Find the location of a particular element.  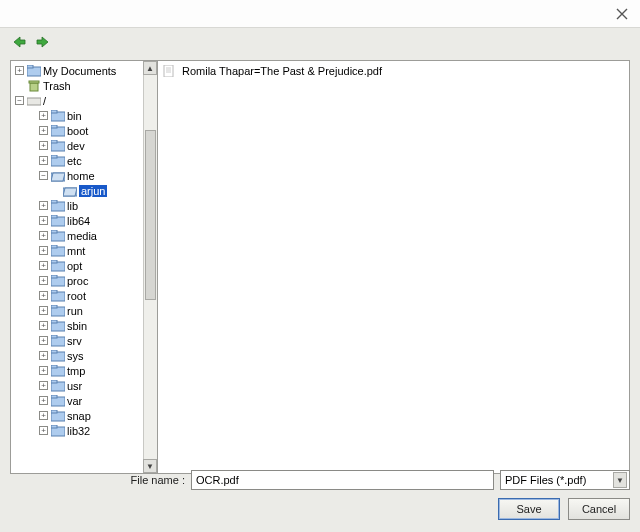

tree-label: var is located at coordinates (74, 401).